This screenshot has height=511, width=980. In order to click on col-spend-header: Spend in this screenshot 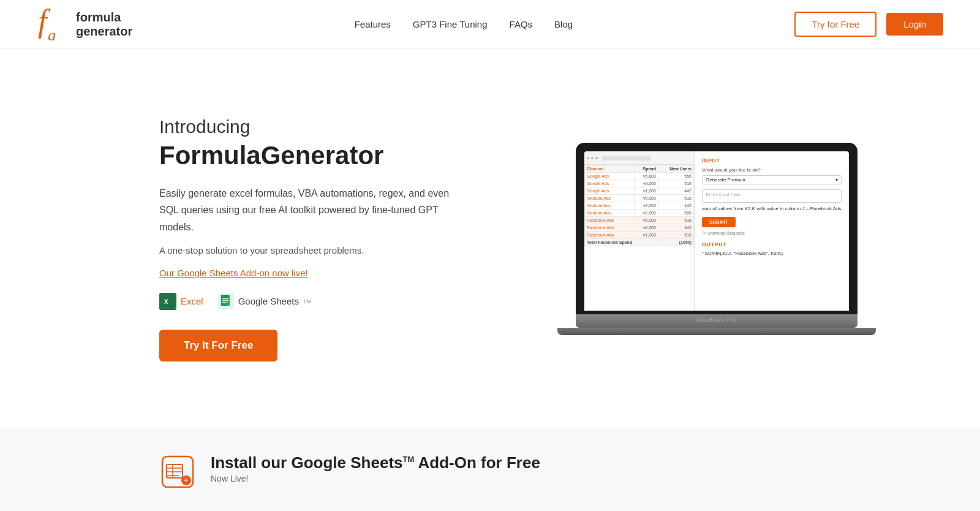, I will do `click(647, 169)`.